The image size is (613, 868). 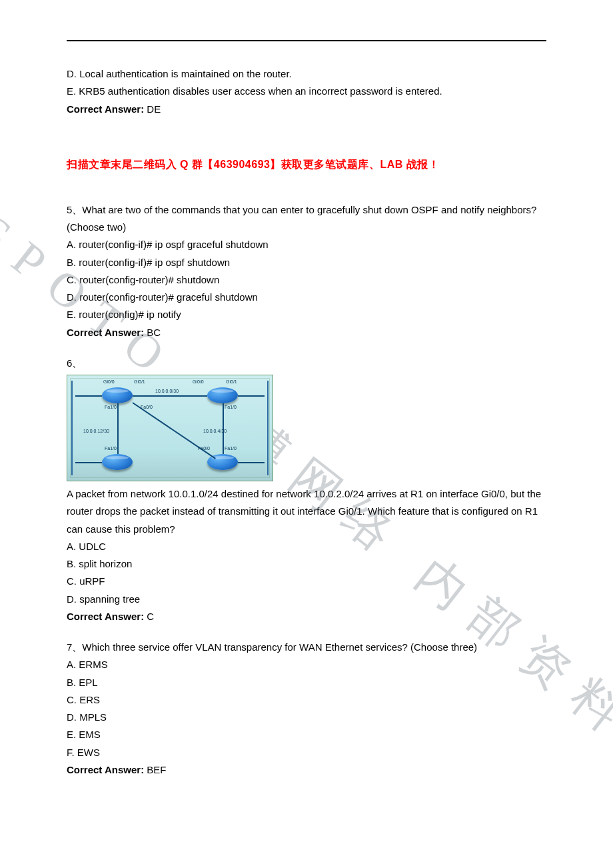 What do you see at coordinates (156, 769) in the screenshot?
I see `answer-value: BEF` at bounding box center [156, 769].